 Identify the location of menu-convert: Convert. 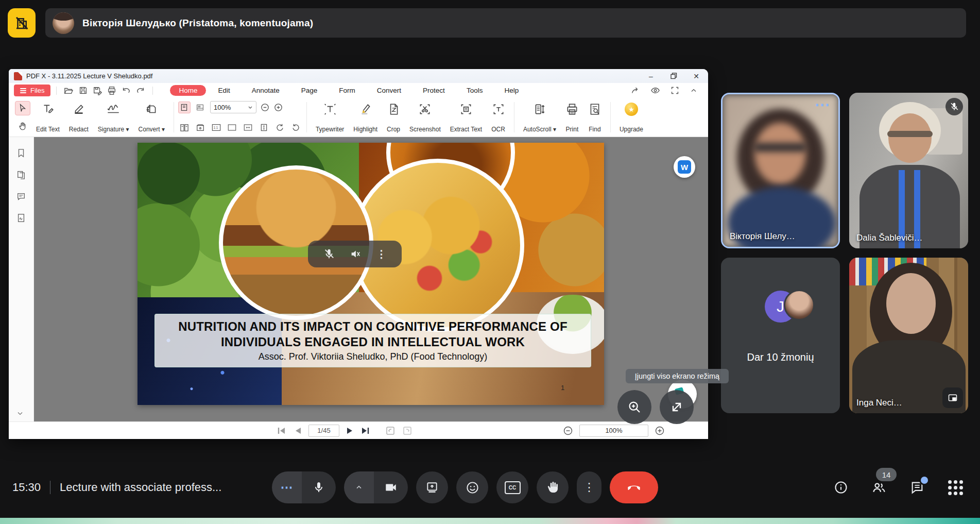
(389, 91).